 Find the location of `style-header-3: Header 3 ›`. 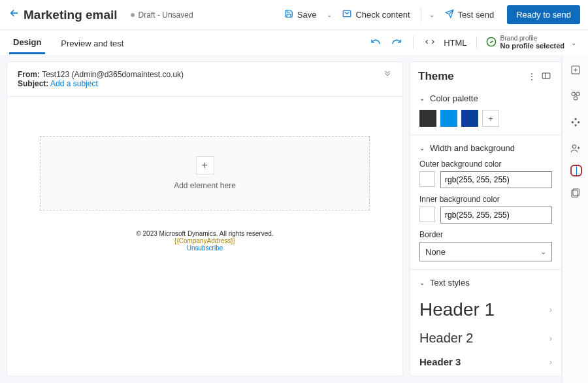

style-header-3: Header 3 › is located at coordinates (486, 362).